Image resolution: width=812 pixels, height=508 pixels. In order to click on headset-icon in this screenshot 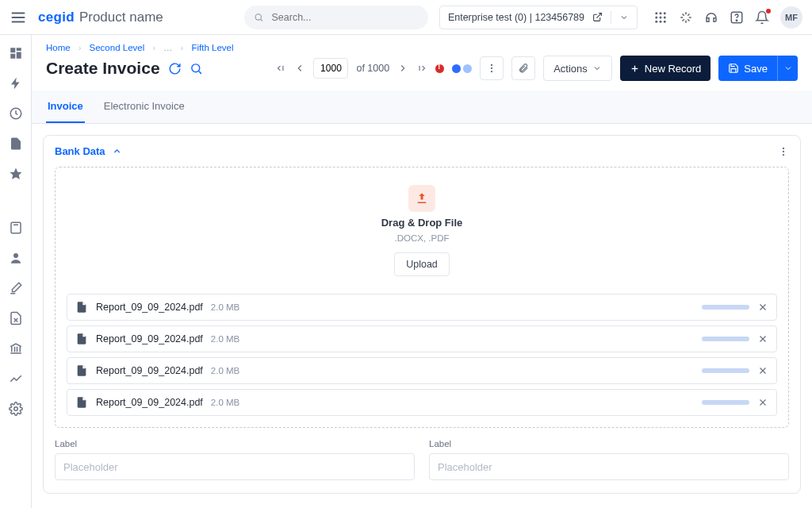, I will do `click(711, 17)`.